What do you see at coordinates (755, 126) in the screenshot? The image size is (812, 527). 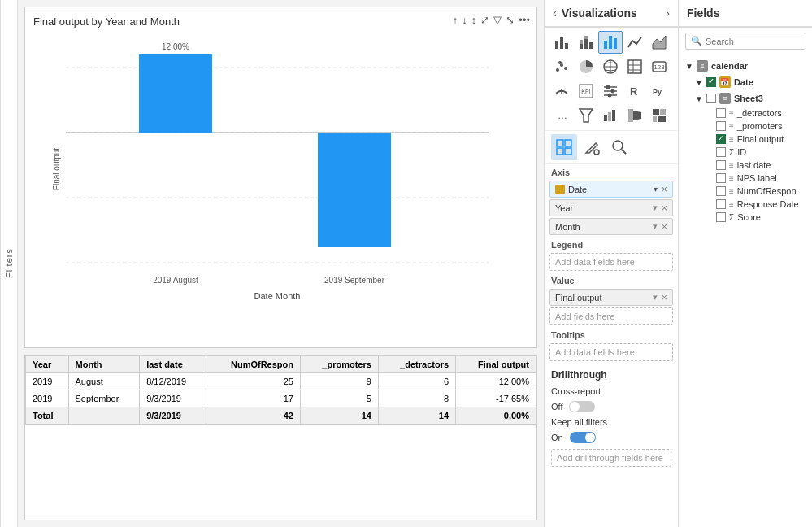 I see `field-promoters: ≡ _promoters` at bounding box center [755, 126].